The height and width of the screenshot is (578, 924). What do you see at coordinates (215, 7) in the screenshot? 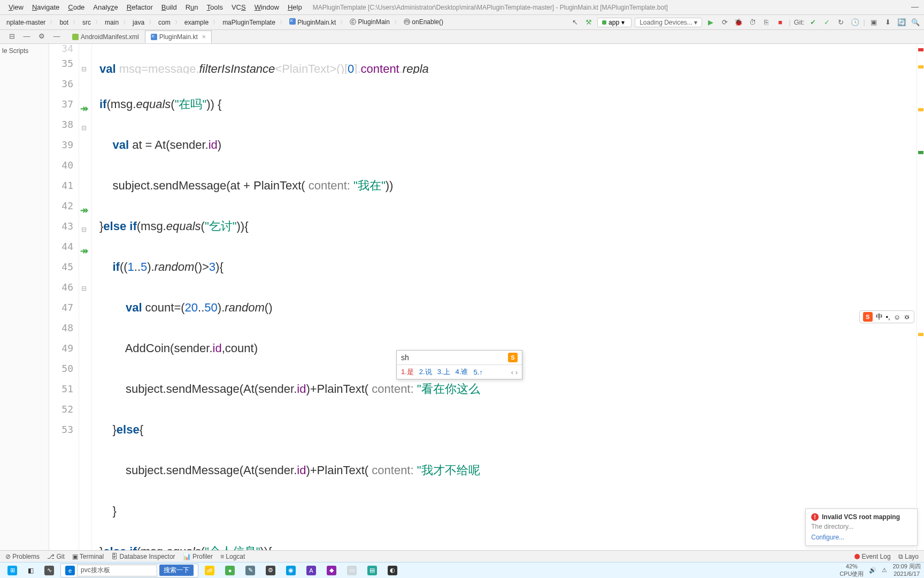
I see `menu-tools: Tools` at bounding box center [215, 7].